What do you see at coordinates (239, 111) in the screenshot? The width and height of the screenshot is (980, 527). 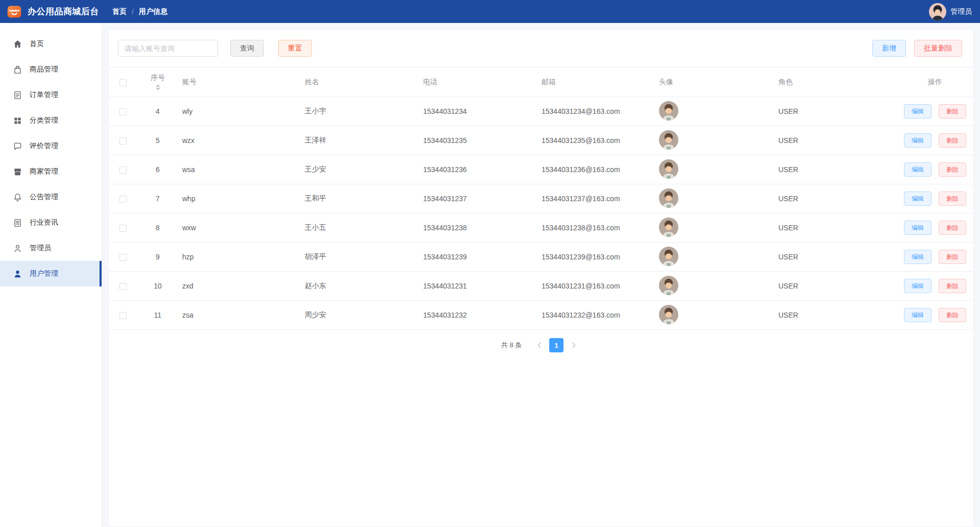 I see `cell-account: wly` at bounding box center [239, 111].